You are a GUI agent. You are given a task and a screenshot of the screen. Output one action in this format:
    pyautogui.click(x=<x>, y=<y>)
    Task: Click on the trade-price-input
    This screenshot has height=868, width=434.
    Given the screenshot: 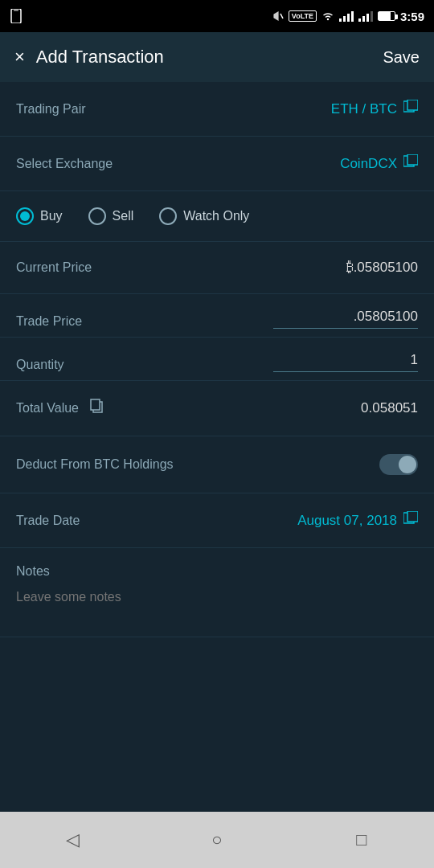 What is the action you would take?
    pyautogui.click(x=346, y=318)
    